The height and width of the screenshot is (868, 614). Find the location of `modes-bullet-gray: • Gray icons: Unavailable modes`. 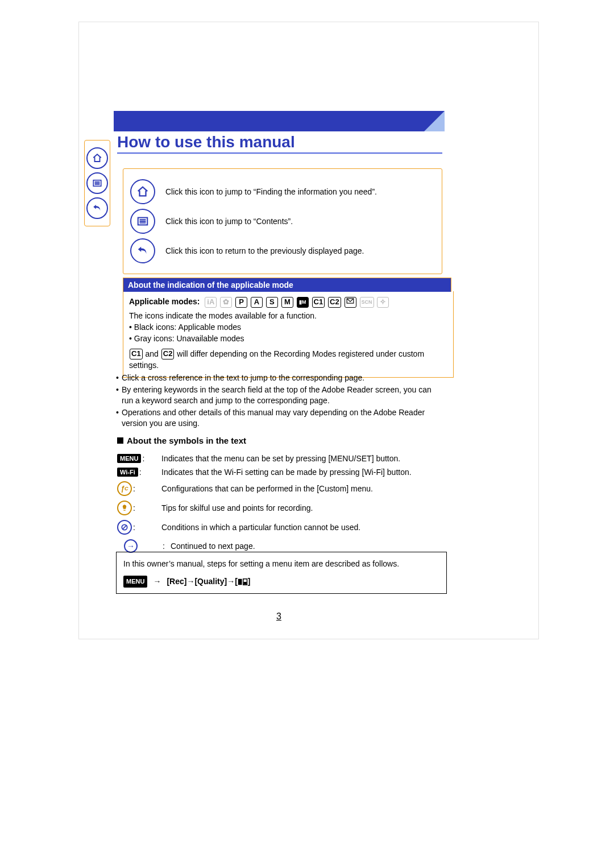

modes-bullet-gray: • Gray icons: Unavailable modes is located at coordinates (288, 338).